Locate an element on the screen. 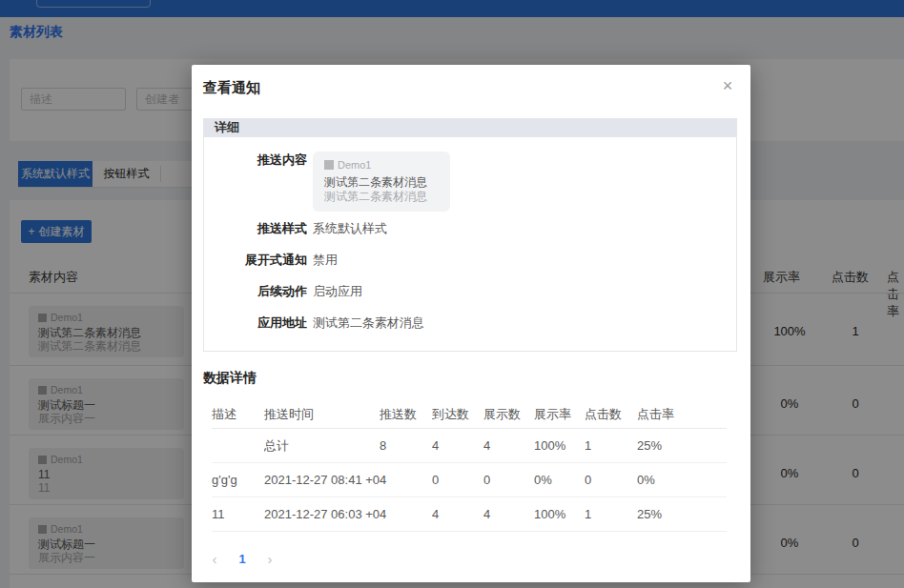 Image resolution: width=904 pixels, height=588 pixels. detail-section-header: 详细 is located at coordinates (470, 128).